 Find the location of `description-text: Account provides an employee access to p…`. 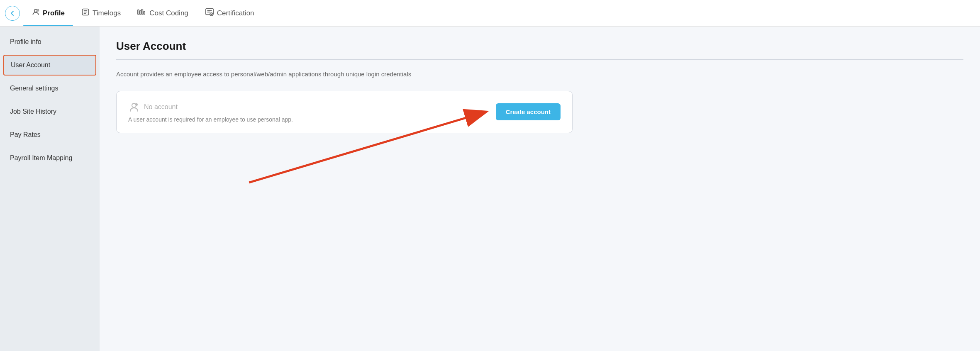

description-text: Account provides an employee access to p… is located at coordinates (540, 75).